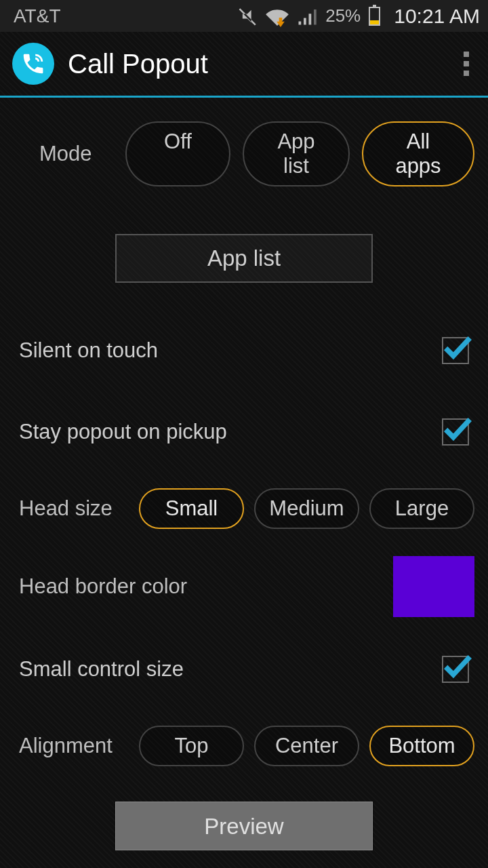 This screenshot has width=488, height=868. I want to click on alignment-options: Top Center Bottom, so click(306, 746).